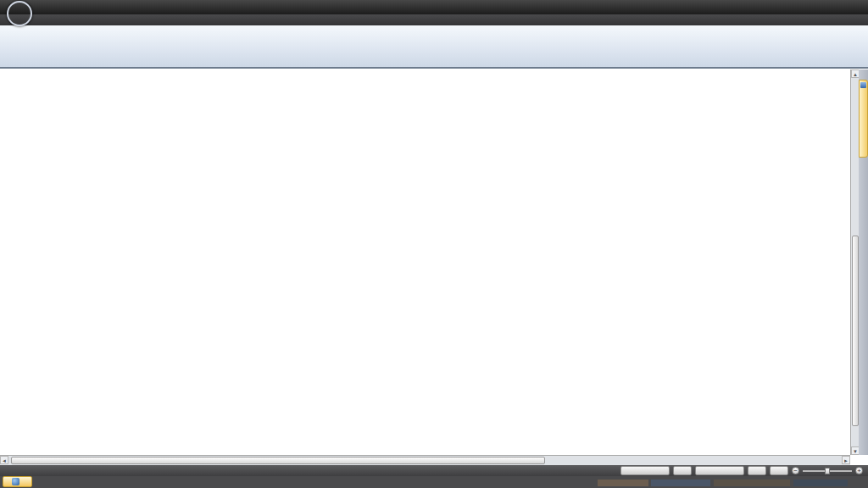 This screenshot has height=488, width=868. I want to click on project-explorer-icon, so click(863, 85).